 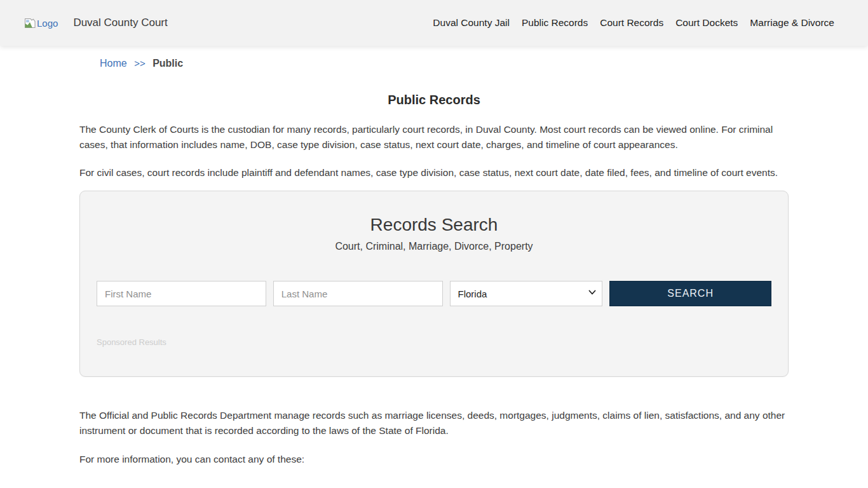 What do you see at coordinates (120, 23) in the screenshot?
I see `site-title: Duval County Court` at bounding box center [120, 23].